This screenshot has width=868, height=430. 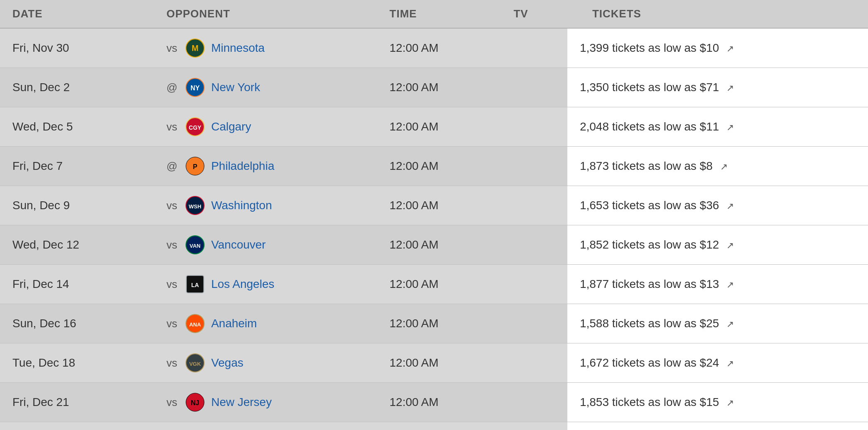 What do you see at coordinates (195, 166) in the screenshot?
I see `team-logo: P` at bounding box center [195, 166].